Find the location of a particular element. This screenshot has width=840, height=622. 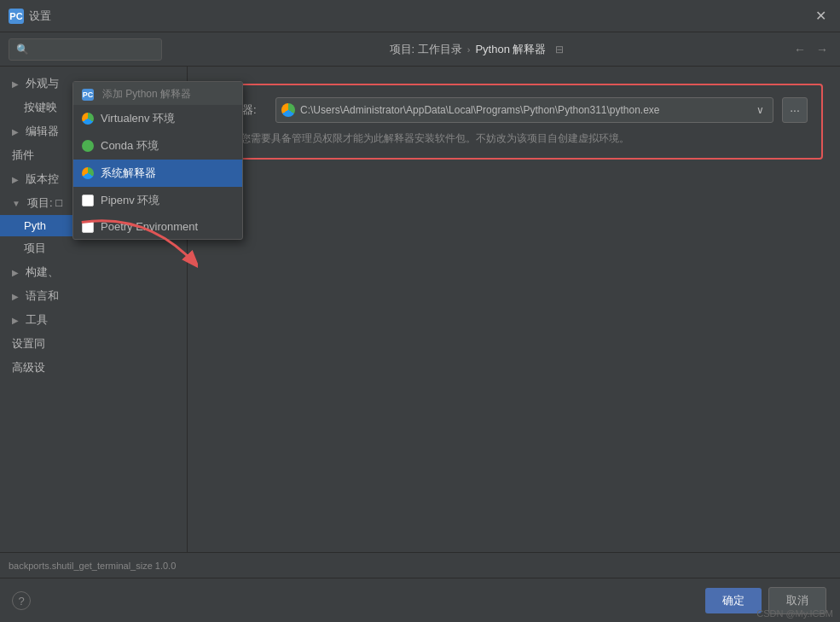

sidebar-item-project-structure: 项目 is located at coordinates (94, 248).